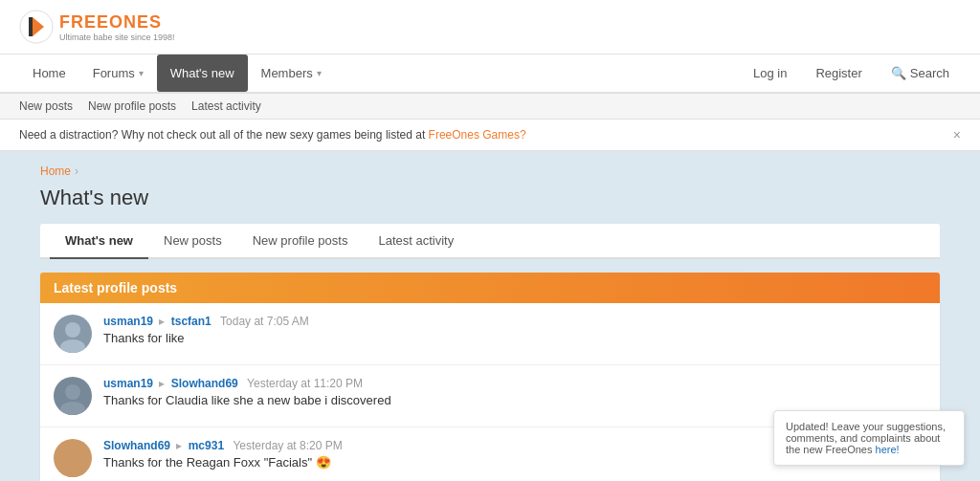 The height and width of the screenshot is (481, 980). I want to click on login-button: Log in, so click(769, 73).